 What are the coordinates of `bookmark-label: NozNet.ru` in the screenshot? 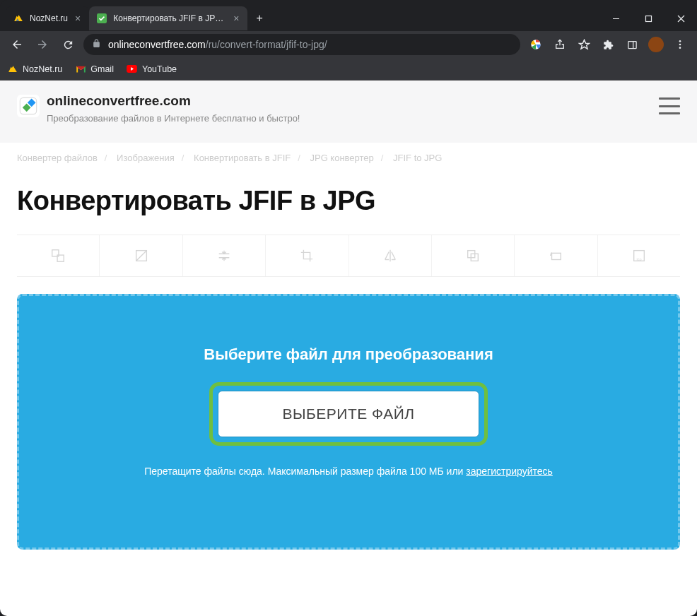 It's located at (42, 69).